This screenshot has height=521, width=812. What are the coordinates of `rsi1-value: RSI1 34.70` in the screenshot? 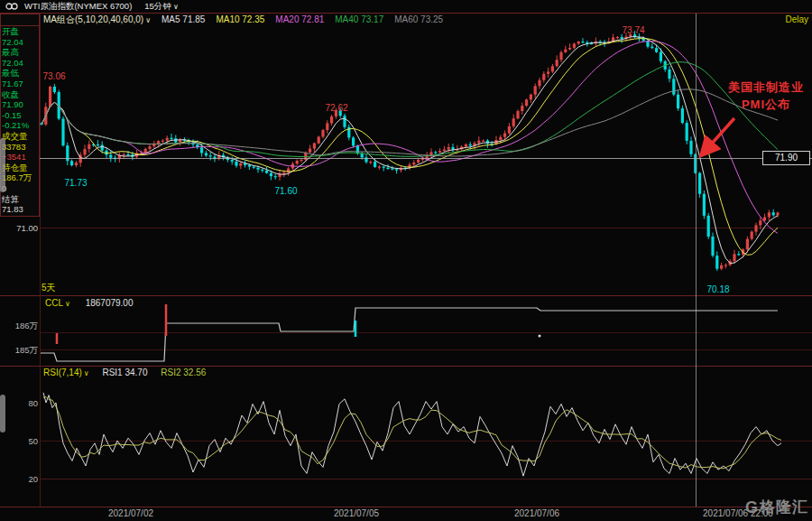 It's located at (125, 372).